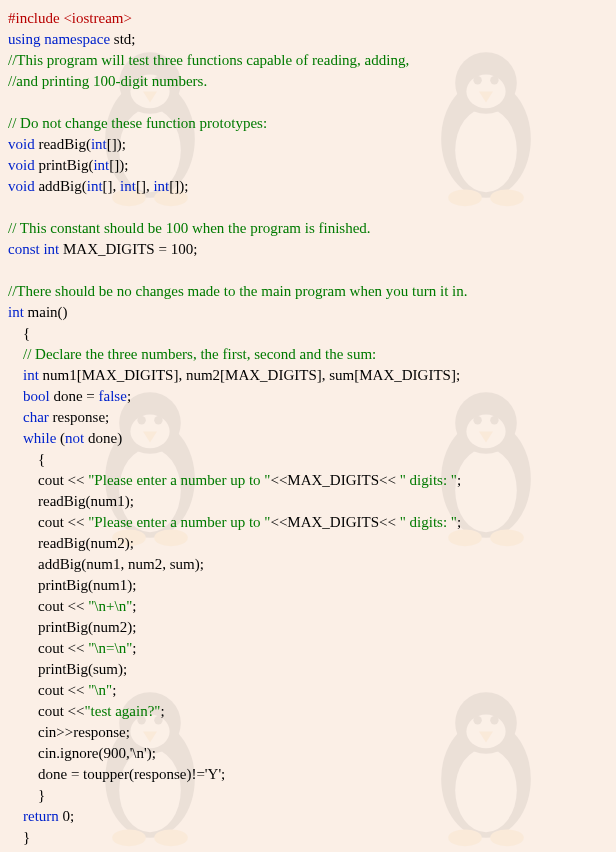  Describe the element at coordinates (86, 543) in the screenshot. I see `stmt: readBig(num2);` at that location.